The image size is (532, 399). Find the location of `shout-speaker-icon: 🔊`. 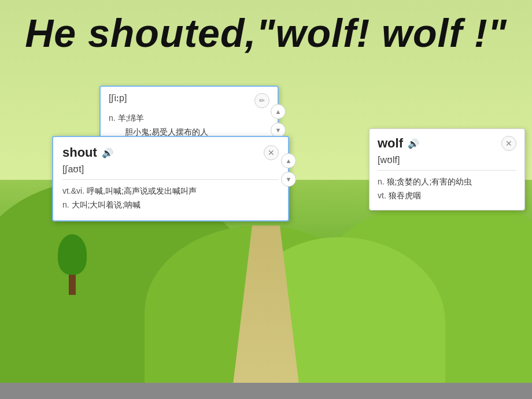

shout-speaker-icon: 🔊 is located at coordinates (108, 153).